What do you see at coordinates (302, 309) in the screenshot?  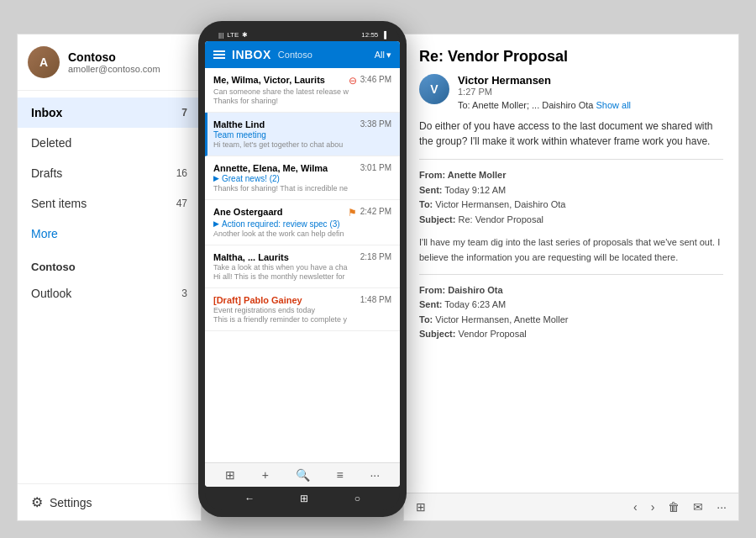 I see `email-item: [Draft] Pablo Gainey 1:48 PM Event regis…` at bounding box center [302, 309].